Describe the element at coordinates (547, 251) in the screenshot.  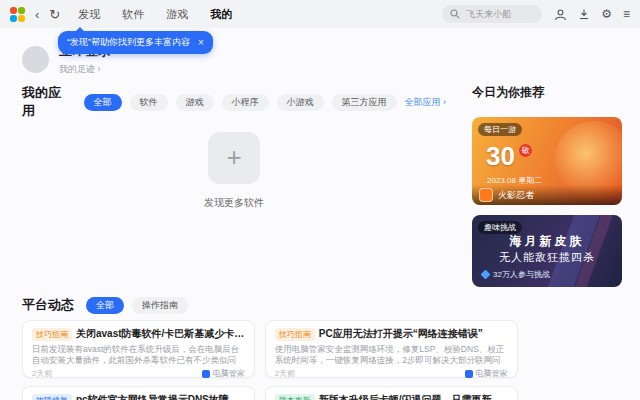
I see `challenge-card: 趣味挑战 海月新皮肤 无人能敌狂揽四杀 32万人参与挑战` at that location.